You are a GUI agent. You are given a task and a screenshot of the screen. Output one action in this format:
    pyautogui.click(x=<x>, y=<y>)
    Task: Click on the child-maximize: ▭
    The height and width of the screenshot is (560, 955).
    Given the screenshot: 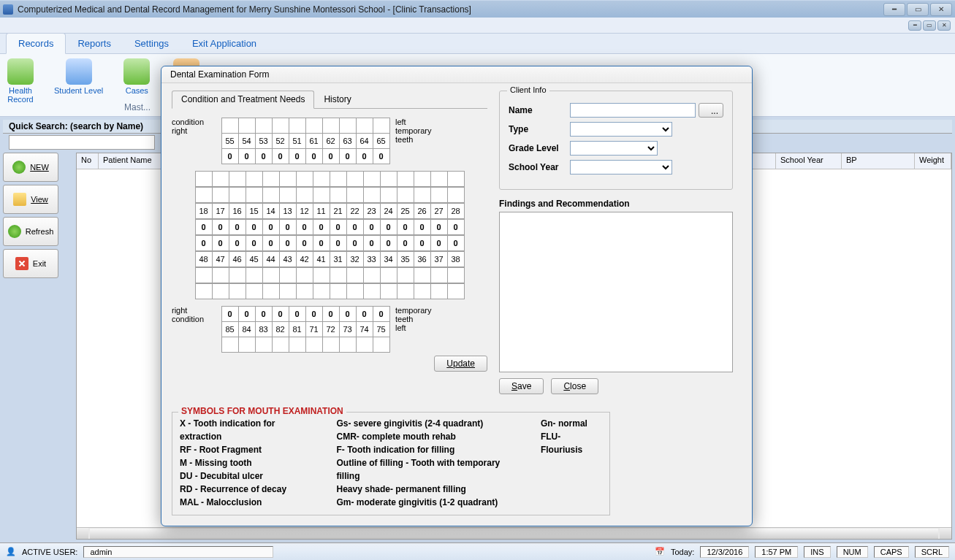 What is the action you would take?
    pyautogui.click(x=929, y=26)
    